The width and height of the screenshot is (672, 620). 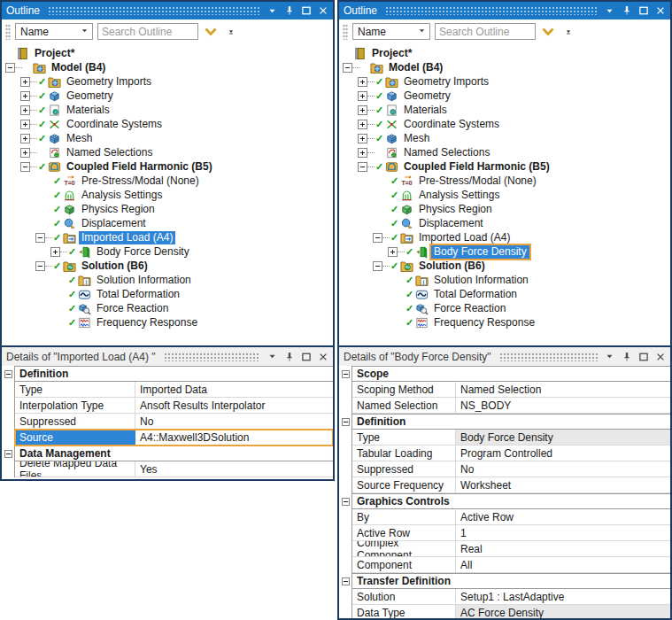 What do you see at coordinates (505, 237) in the screenshot?
I see `tree-node-imported-load-a4: ✓Imported Load (A4)` at bounding box center [505, 237].